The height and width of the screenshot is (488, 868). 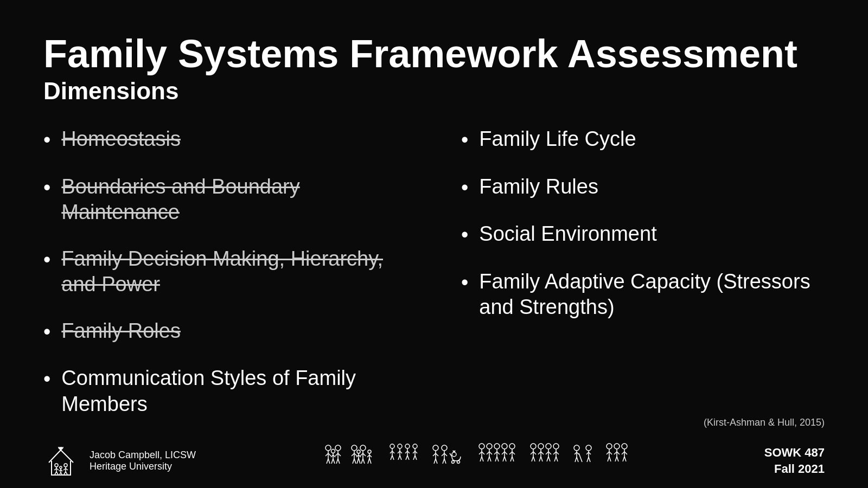 What do you see at coordinates (764, 423) in the screenshot?
I see `citation: (Kirst-Ashman & Hull, 2015)` at bounding box center [764, 423].